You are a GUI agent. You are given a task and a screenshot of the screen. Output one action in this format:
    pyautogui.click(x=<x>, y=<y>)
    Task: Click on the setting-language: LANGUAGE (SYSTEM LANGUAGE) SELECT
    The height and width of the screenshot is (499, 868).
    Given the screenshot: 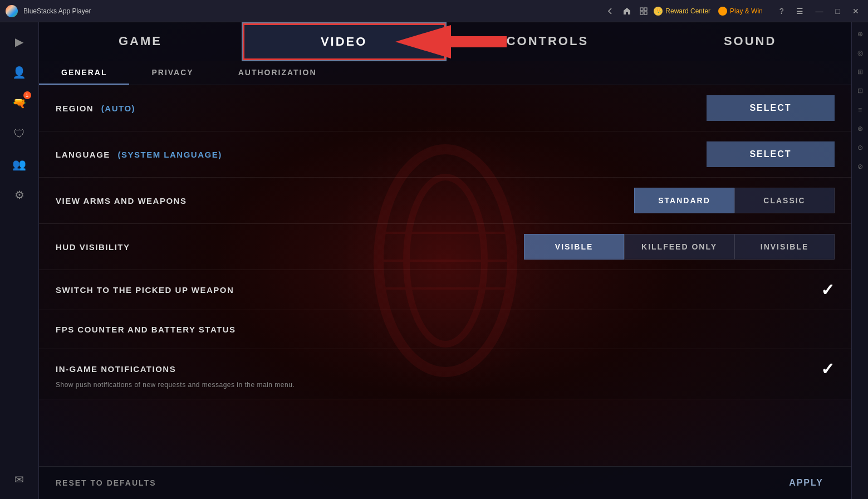 What is the action you would take?
    pyautogui.click(x=445, y=155)
    